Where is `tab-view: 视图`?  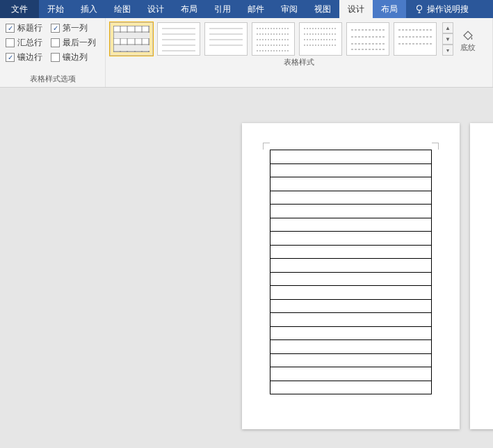 tab-view: 视图 is located at coordinates (323, 9).